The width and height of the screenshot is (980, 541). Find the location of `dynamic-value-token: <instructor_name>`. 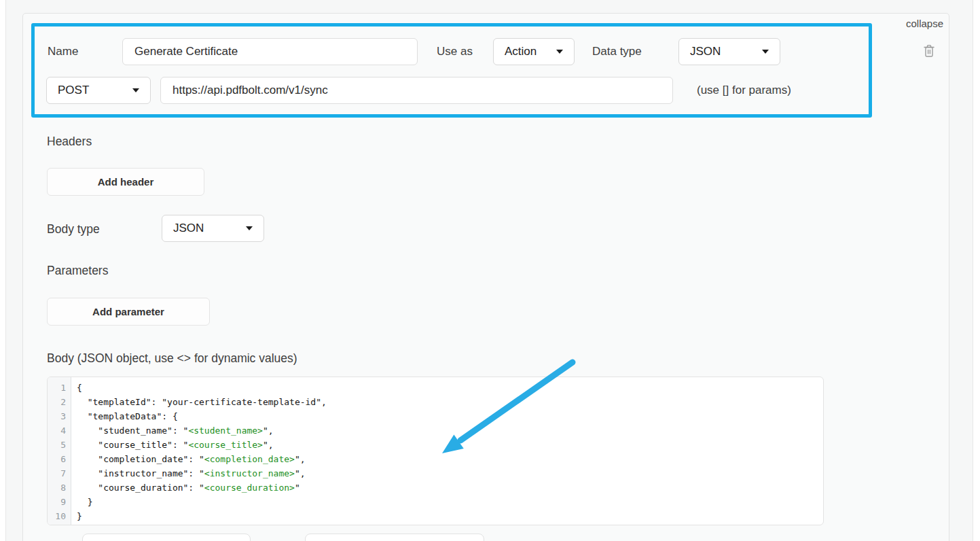

dynamic-value-token: <instructor_name> is located at coordinates (250, 473).